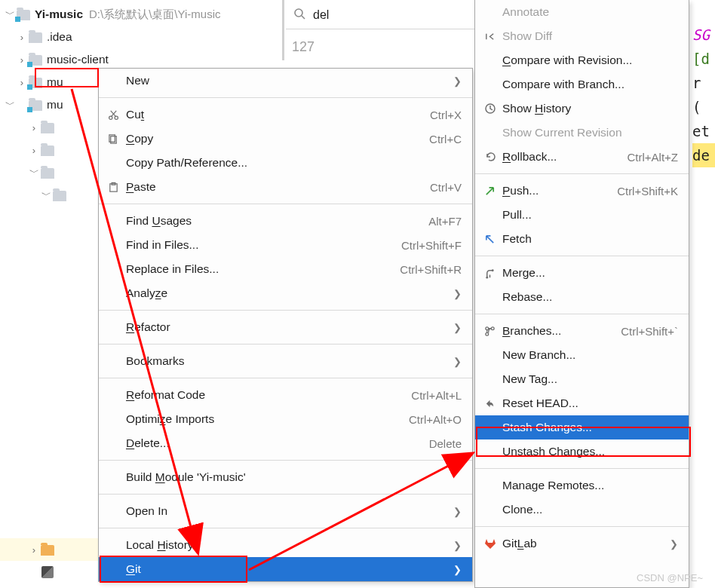 Image resolution: width=715 pixels, height=588 pixels. I want to click on branch-icon, so click(493, 332).